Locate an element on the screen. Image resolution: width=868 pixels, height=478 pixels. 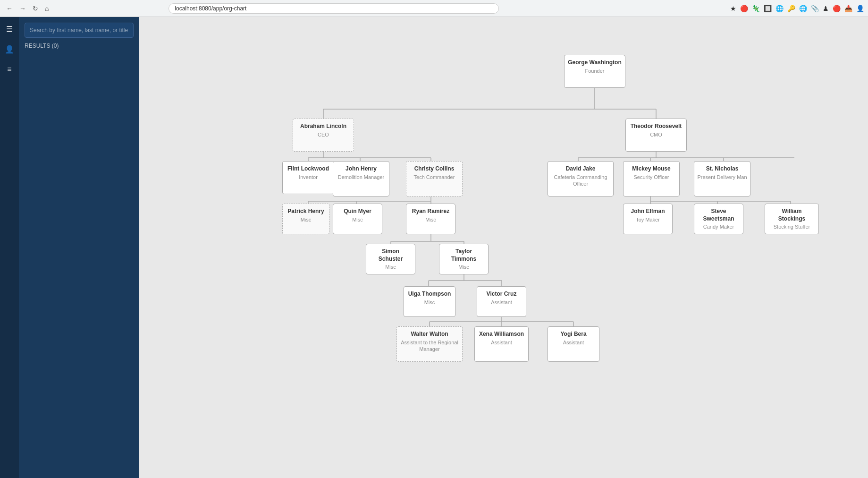
node-yogi-title: Assistant is located at coordinates (573, 342).